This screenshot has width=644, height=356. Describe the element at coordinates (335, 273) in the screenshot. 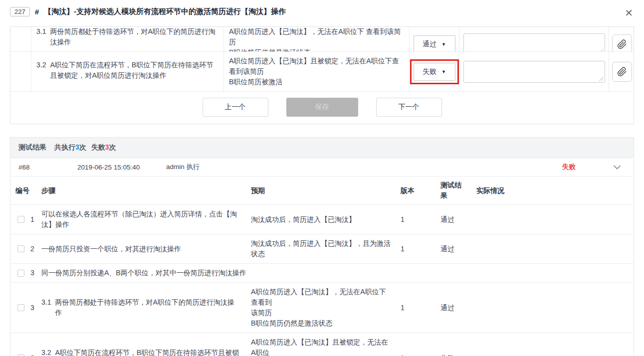

I see `step-cell: 同一份简历分别投递A、B两个职位，对其中一份简历进行淘汰操作` at that location.